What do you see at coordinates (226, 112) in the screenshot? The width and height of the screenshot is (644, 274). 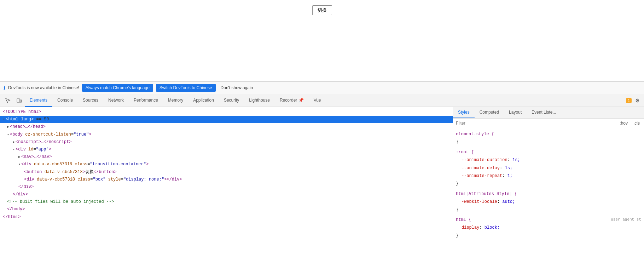 I see `html-line-doctype: <!DOCTYPE html>` at bounding box center [226, 112].